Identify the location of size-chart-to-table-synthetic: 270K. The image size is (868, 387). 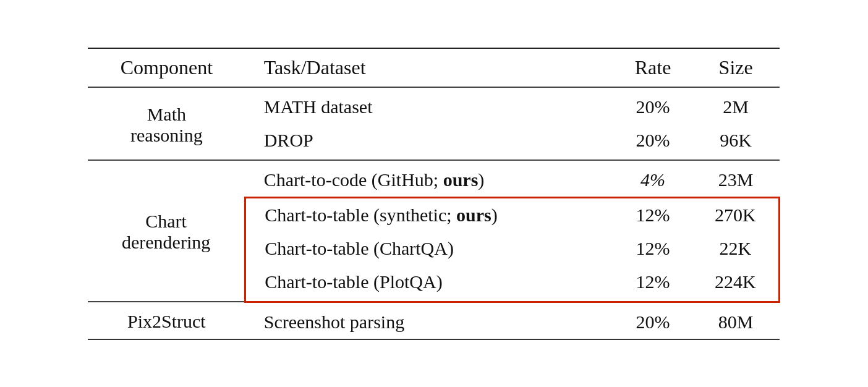
(736, 215).